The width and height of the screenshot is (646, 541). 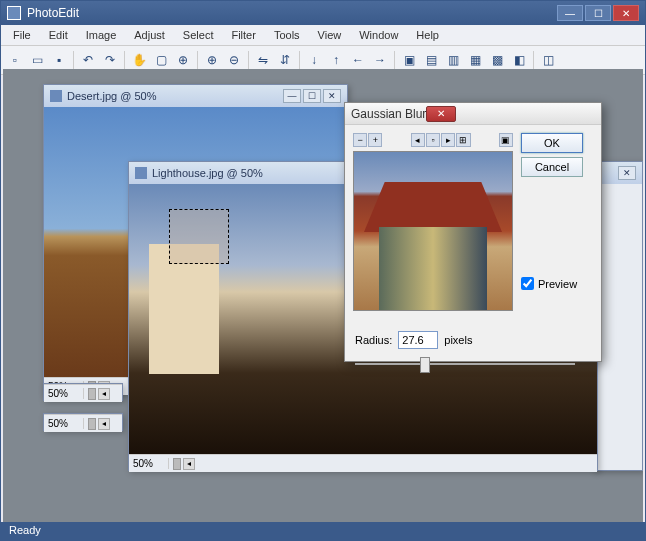 I want to click on dialog-titlebar: Gaussian Blur ✕, so click(x=473, y=114).